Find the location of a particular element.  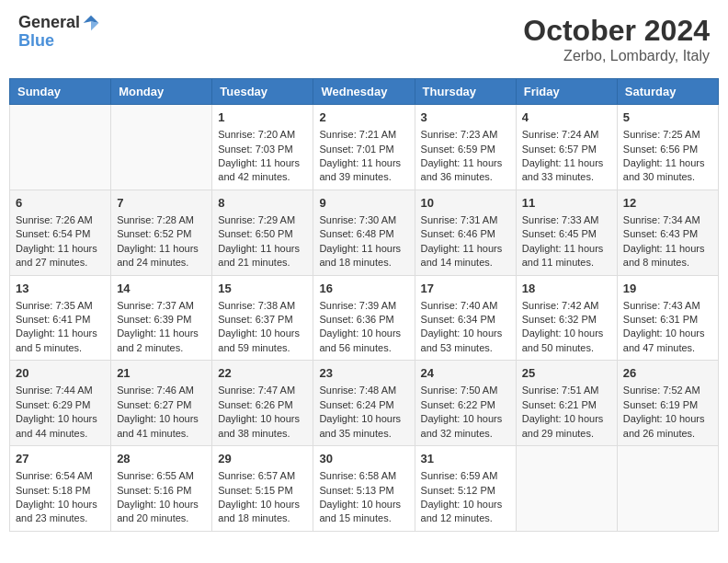

weekday-header-monday: Monday is located at coordinates (162, 92).